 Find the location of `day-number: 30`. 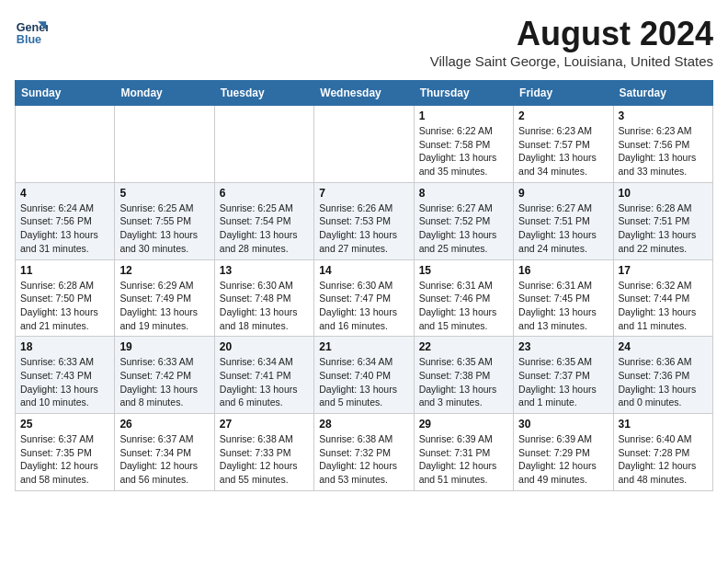

day-number: 30 is located at coordinates (563, 424).